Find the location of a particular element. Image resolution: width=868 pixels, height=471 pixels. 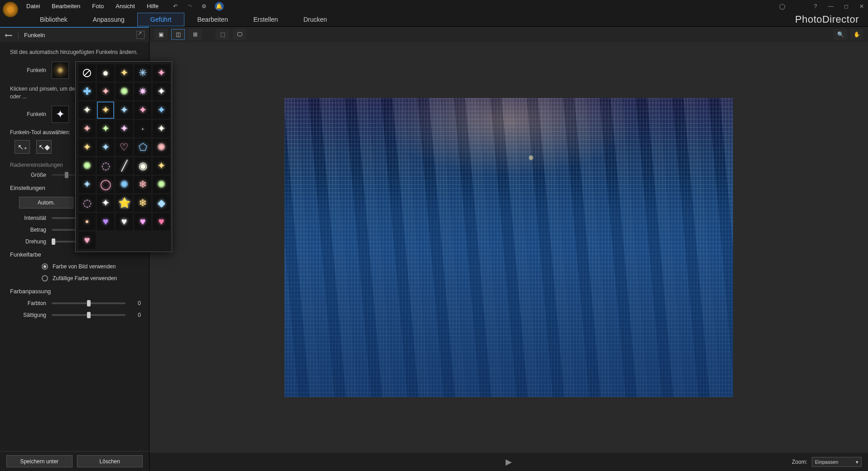

menu-file: Datei is located at coordinates (33, 6).